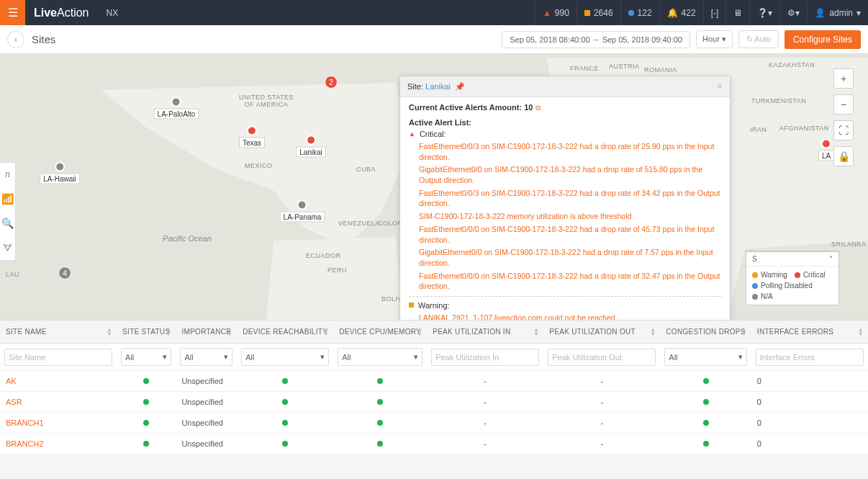  I want to click on legend-panel: S˄ Warning Critical Polling Disabled N/A, so click(792, 278).